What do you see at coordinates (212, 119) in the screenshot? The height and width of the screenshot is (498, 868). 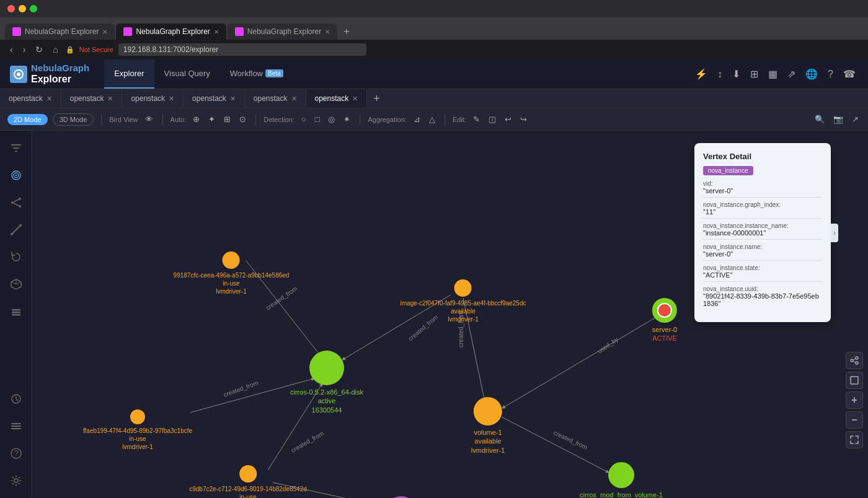 I see `auto-btn-2: ✦` at bounding box center [212, 119].